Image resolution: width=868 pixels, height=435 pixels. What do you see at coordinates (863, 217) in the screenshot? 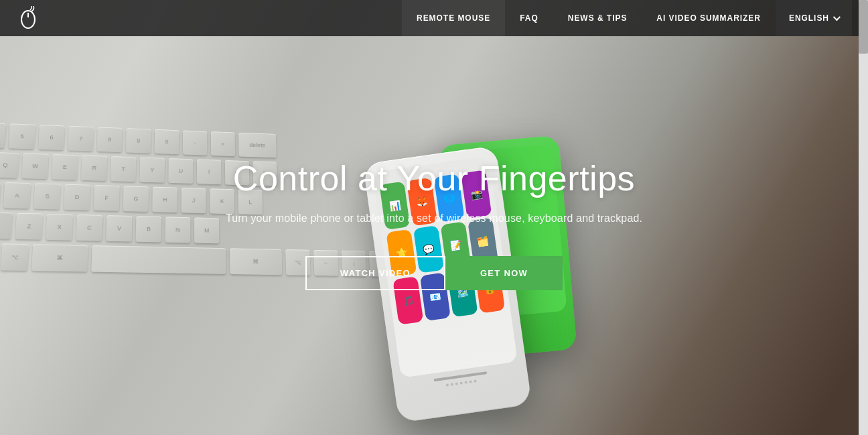
I see `scrollbar` at bounding box center [863, 217].